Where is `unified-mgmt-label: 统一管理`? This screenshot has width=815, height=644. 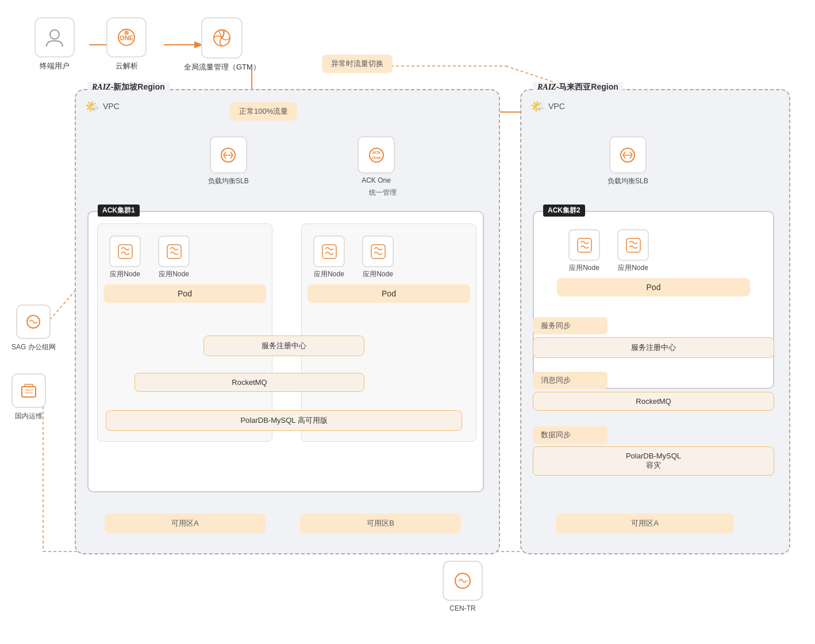
unified-mgmt-label: 统一管理 is located at coordinates (383, 193).